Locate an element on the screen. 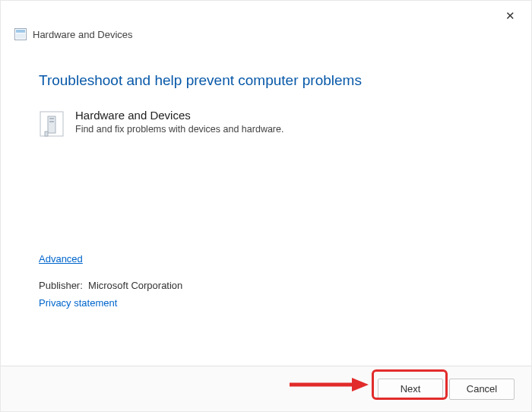 This screenshot has height=412, width=532. close-icon: ✕ is located at coordinates (511, 16).